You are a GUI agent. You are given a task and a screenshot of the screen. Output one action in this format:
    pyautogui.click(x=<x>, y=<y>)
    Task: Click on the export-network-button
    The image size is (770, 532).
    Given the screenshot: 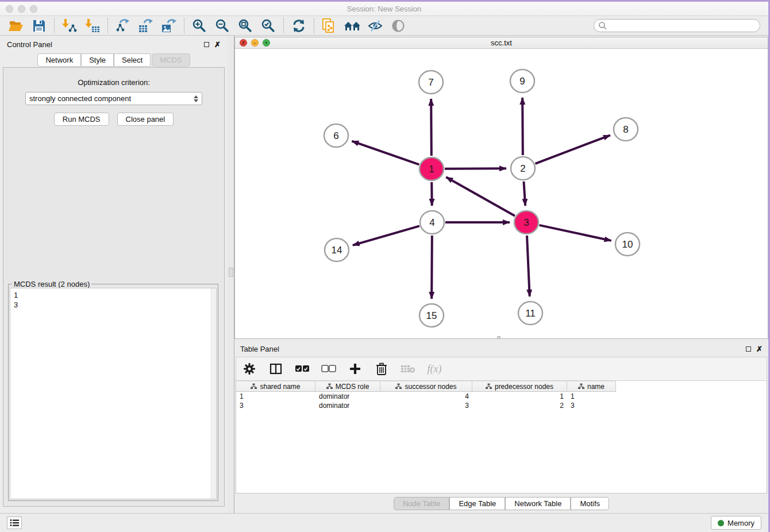 What is the action you would take?
    pyautogui.click(x=123, y=26)
    